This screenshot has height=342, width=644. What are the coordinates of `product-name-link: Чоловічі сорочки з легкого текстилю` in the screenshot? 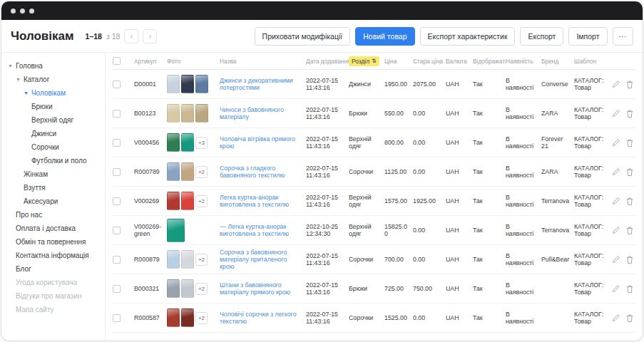 It's located at (262, 318).